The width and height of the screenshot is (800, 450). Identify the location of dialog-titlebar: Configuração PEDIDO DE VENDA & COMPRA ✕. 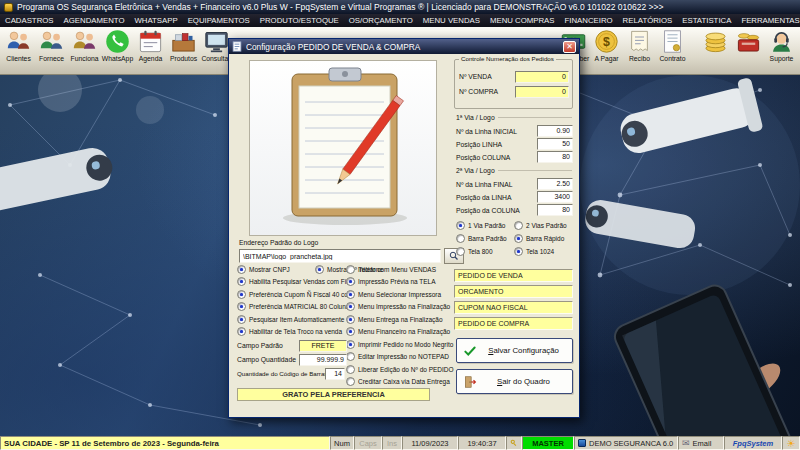
(404, 46).